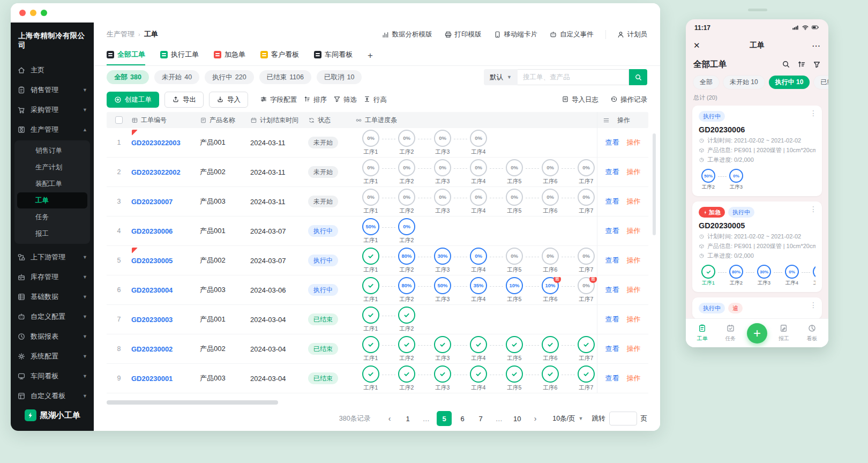 The width and height of the screenshot is (868, 463). I want to click on select-all-checkbox, so click(119, 120).